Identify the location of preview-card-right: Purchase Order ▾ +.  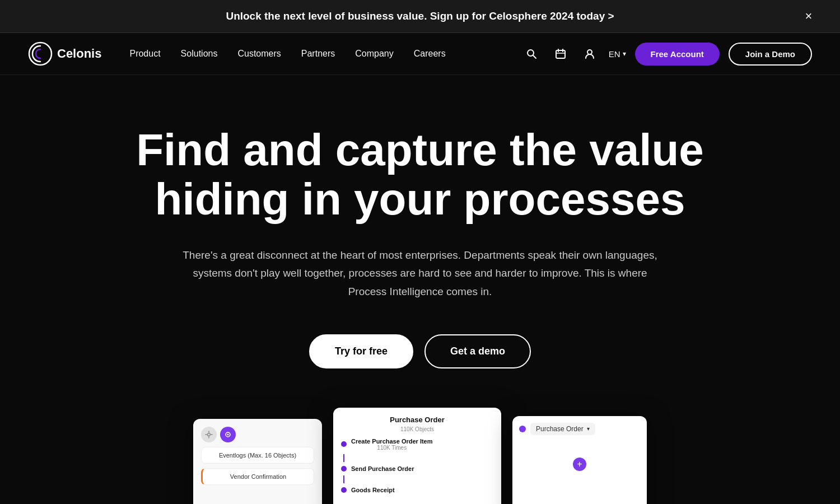
(580, 460).